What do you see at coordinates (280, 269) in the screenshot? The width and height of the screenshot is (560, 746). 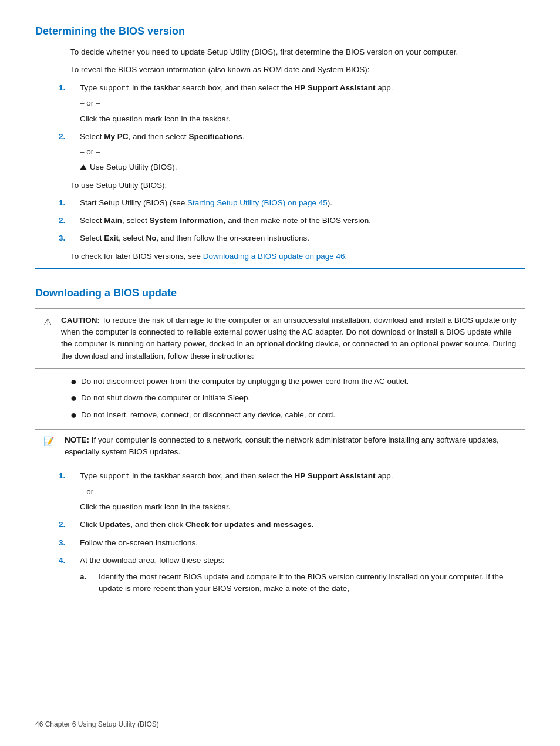 I see `section2-divider` at bounding box center [280, 269].